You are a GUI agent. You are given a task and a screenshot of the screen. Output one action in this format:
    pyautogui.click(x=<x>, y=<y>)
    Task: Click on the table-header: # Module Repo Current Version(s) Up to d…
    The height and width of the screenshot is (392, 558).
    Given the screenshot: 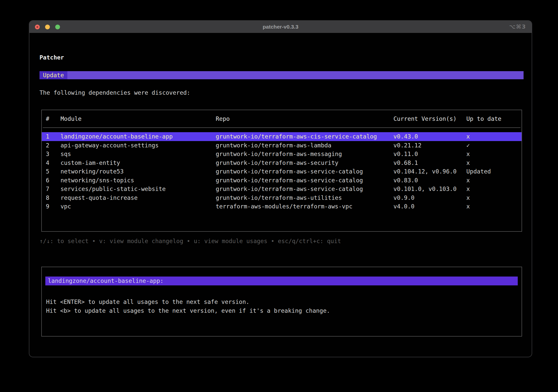 What is the action you would take?
    pyautogui.click(x=282, y=119)
    